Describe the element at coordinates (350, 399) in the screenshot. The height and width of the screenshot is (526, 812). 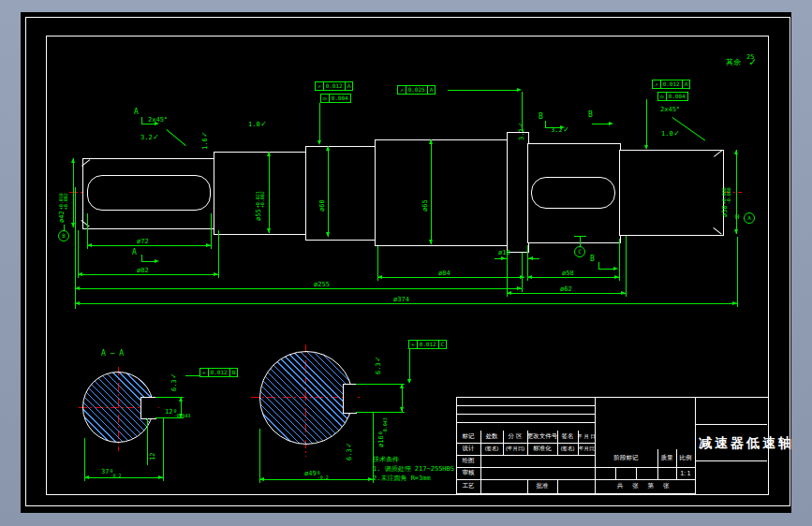
I see `section-b-keyway` at that location.